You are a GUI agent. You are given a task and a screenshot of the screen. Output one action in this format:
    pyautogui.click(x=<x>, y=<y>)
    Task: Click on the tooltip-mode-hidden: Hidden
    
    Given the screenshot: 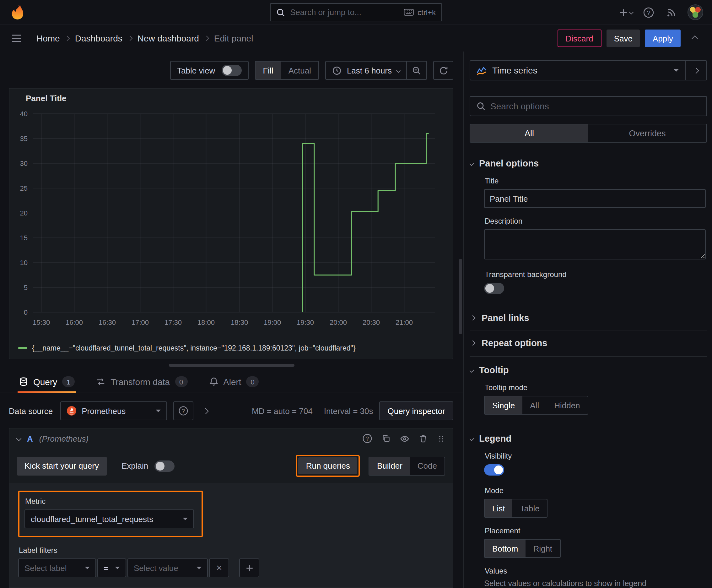 What is the action you would take?
    pyautogui.click(x=567, y=405)
    